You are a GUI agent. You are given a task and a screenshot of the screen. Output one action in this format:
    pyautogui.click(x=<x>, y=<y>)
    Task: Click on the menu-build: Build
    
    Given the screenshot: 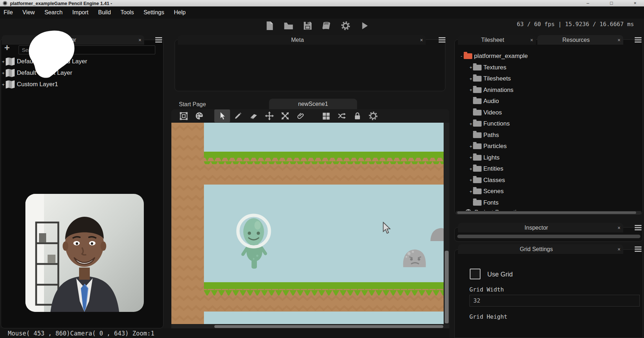 What is the action you would take?
    pyautogui.click(x=104, y=13)
    